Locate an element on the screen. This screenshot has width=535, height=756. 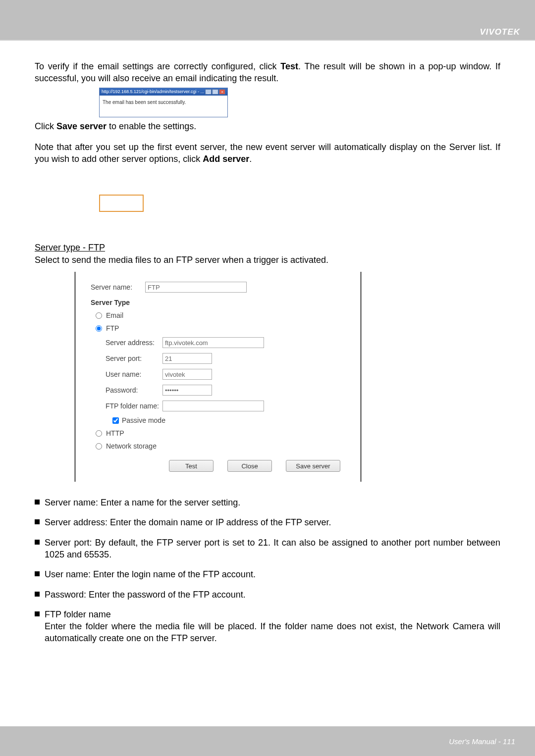
server-name-label: Server name: is located at coordinates (118, 287).